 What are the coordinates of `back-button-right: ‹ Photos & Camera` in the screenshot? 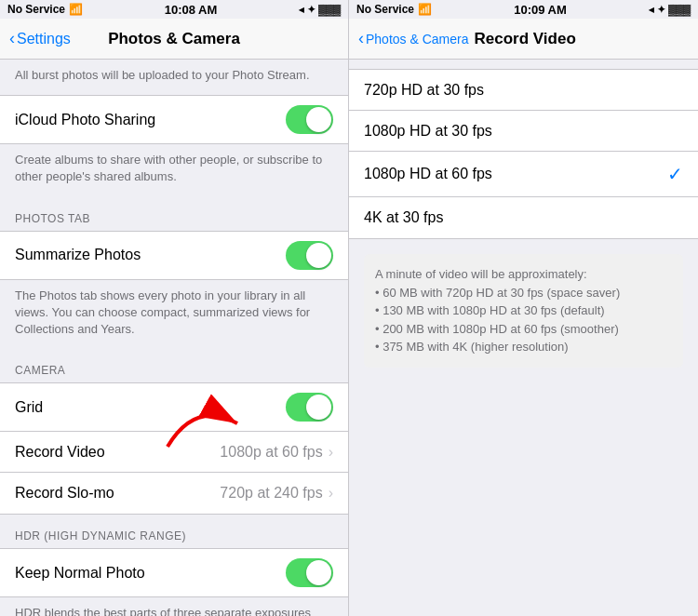 It's located at (413, 39).